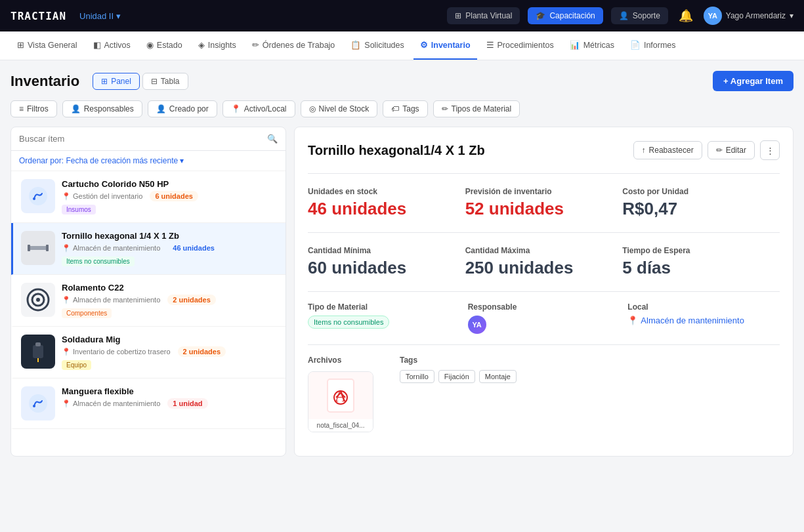 The width and height of the screenshot is (804, 532). I want to click on item-tag-1: Insumos, so click(79, 210).